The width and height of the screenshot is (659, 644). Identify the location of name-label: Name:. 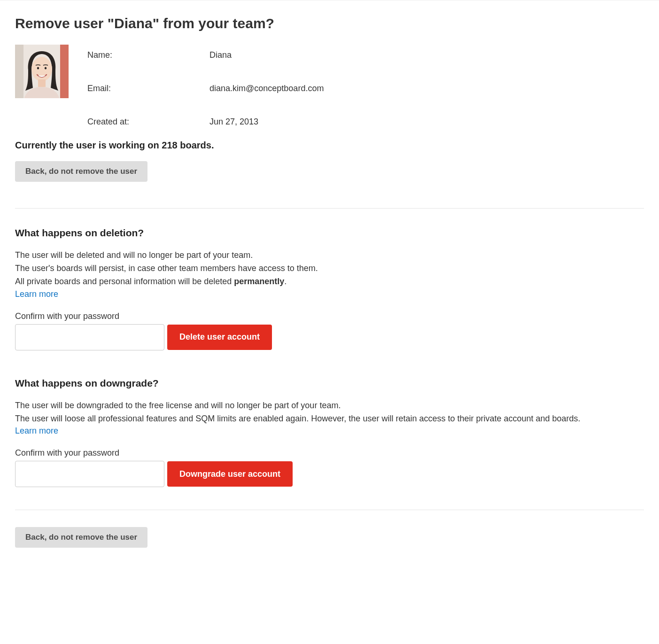
(148, 55).